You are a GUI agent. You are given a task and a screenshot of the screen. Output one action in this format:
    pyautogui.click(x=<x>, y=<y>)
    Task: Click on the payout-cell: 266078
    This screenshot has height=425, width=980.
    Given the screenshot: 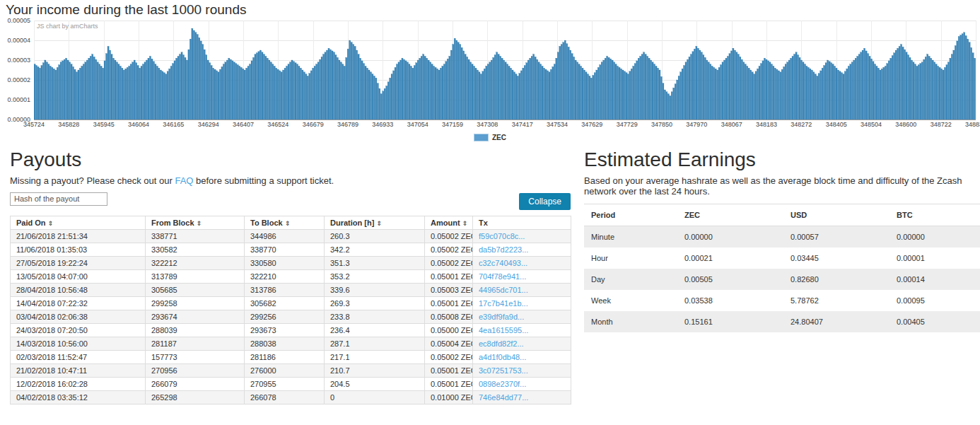 What is the action you would take?
    pyautogui.click(x=284, y=397)
    